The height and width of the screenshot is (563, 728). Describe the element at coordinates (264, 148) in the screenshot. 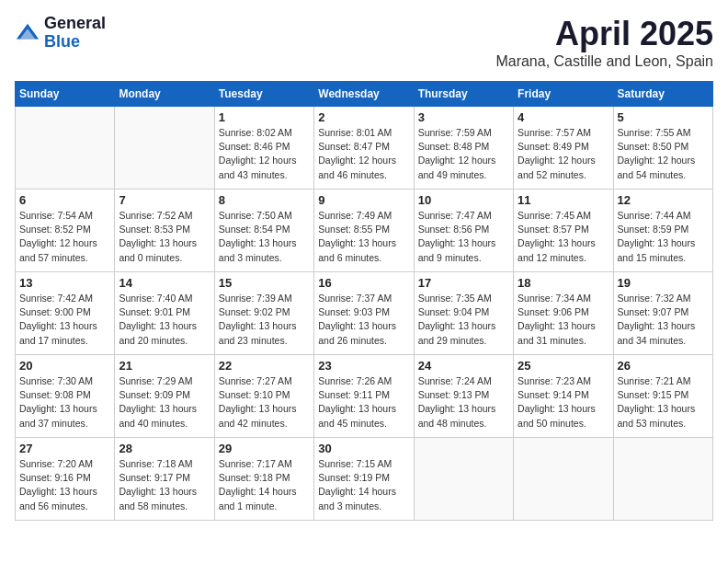

I see `day-cell-0-2: 1Sunrise: 8:02 AMSunset: 8:46 PMDaylight…` at that location.